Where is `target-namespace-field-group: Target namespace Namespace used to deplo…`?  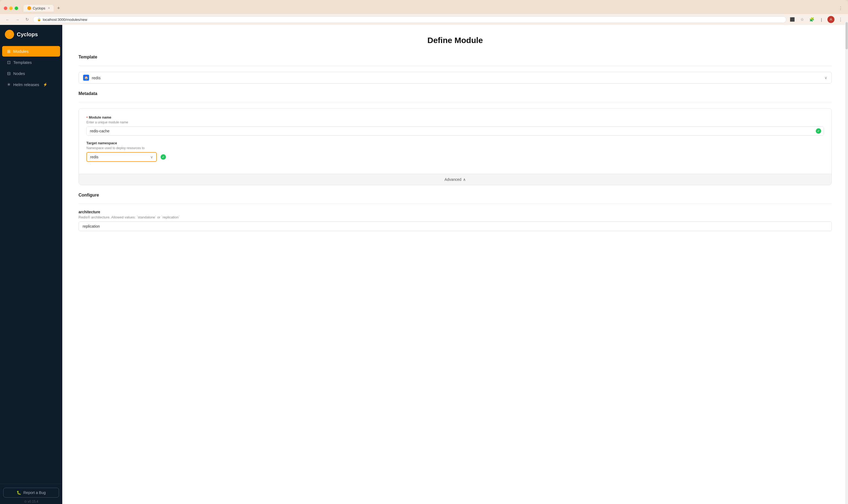 target-namespace-field-group: Target namespace Namespace used to deplo… is located at coordinates (455, 151).